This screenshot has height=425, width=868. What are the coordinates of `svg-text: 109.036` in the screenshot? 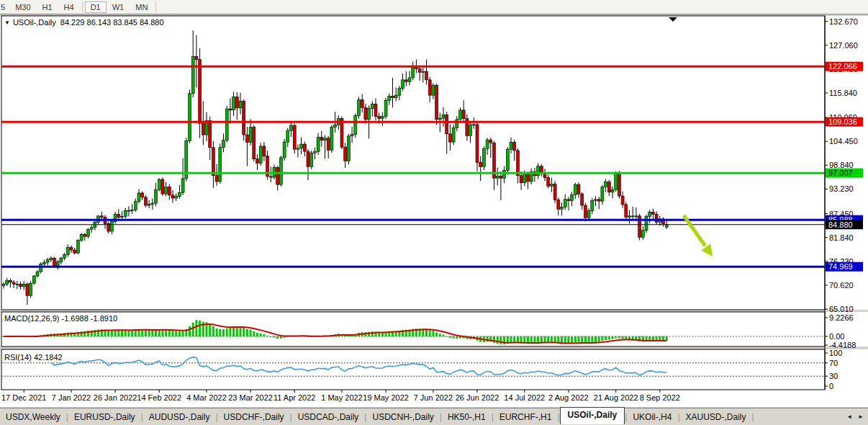 It's located at (843, 122).